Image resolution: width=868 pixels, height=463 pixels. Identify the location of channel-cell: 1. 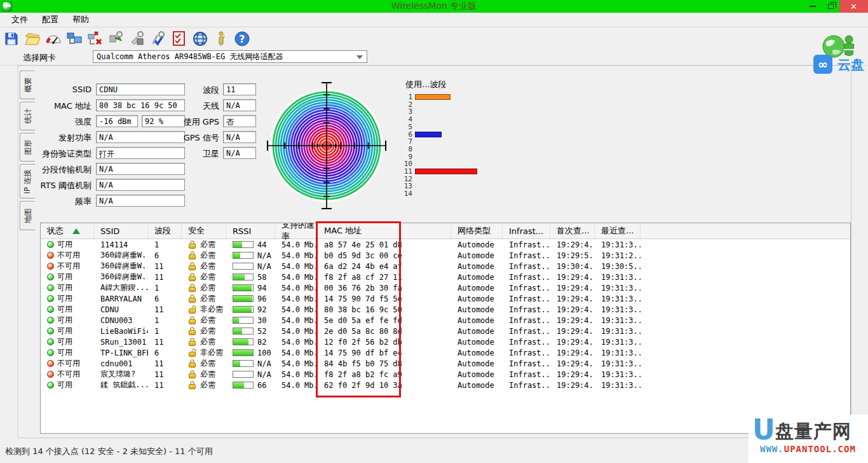
(165, 321).